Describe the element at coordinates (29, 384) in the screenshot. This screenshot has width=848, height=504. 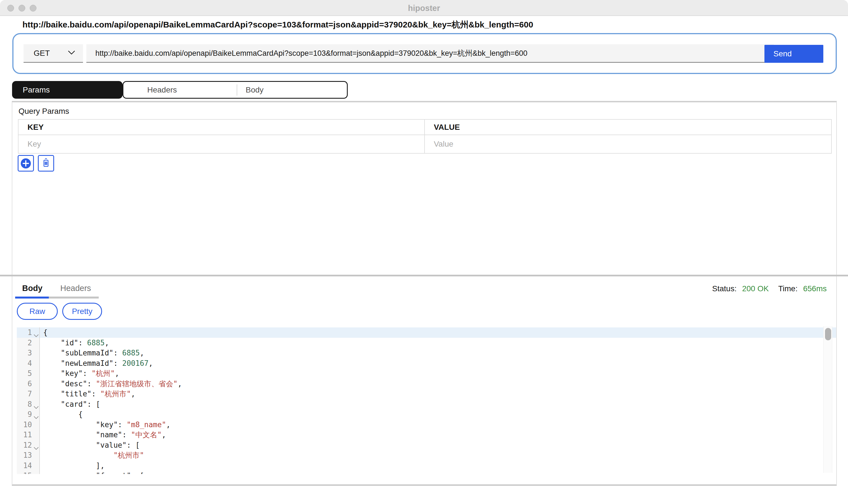
I see `line-number-gutter: 6` at that location.